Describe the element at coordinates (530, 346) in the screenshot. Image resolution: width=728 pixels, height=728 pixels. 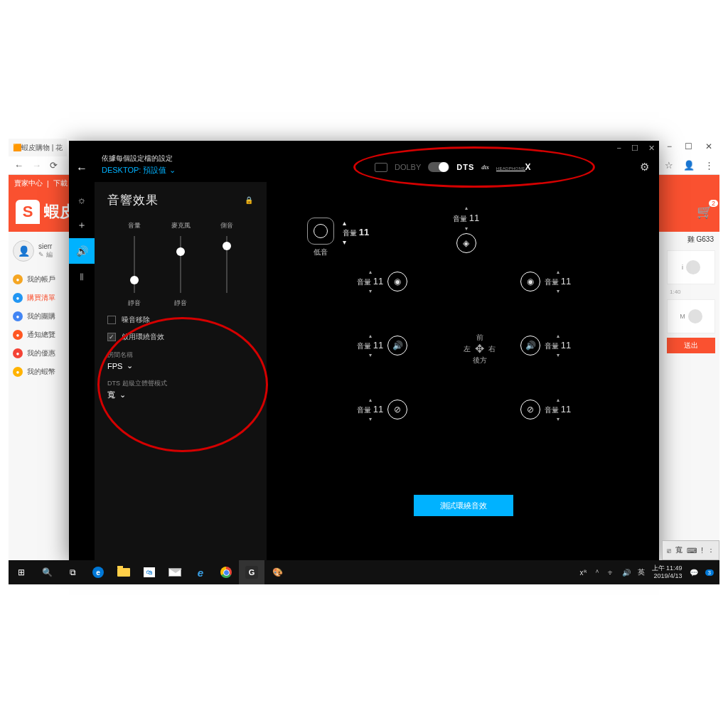
I see `speaker-r-icon: 🔊` at that location.